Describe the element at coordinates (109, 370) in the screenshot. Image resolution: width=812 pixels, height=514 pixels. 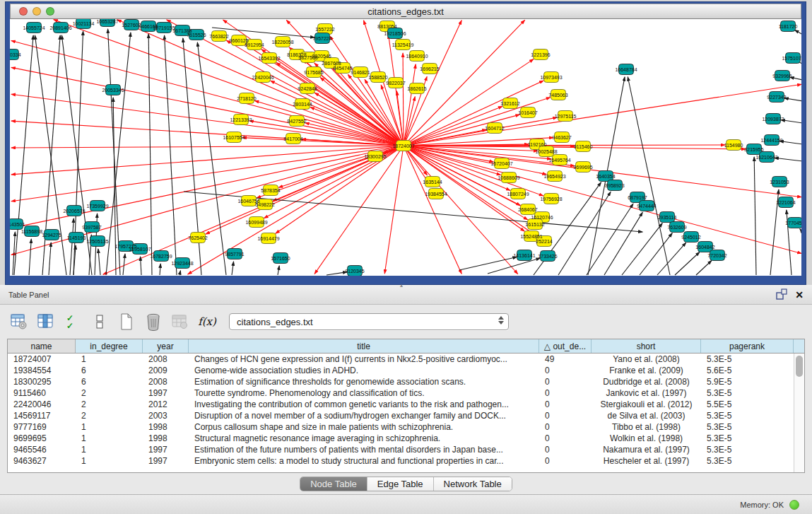
I see `table-cell: 6` at that location.